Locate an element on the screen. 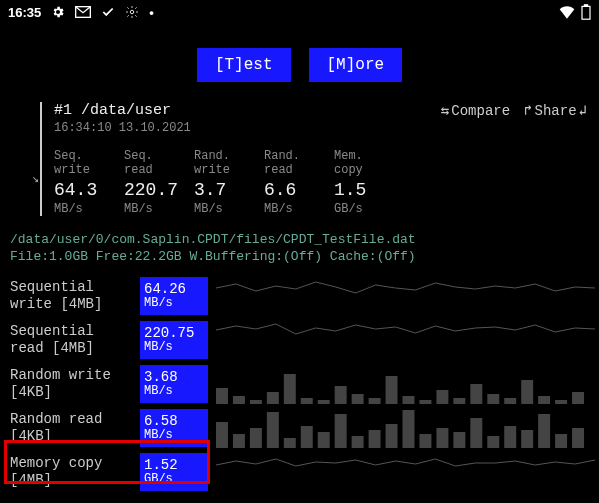  share-label: Share is located at coordinates (556, 111).